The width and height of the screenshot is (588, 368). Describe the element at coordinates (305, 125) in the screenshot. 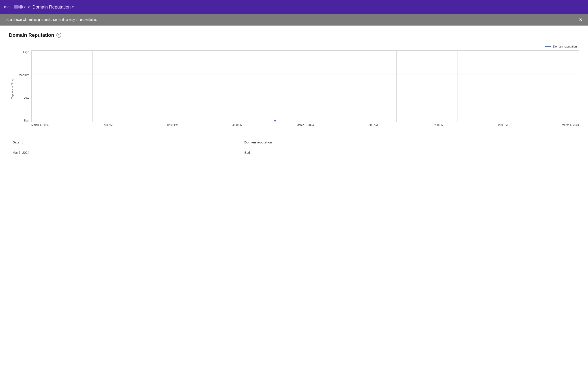

I see `x-label-4: March 5, 2024` at that location.